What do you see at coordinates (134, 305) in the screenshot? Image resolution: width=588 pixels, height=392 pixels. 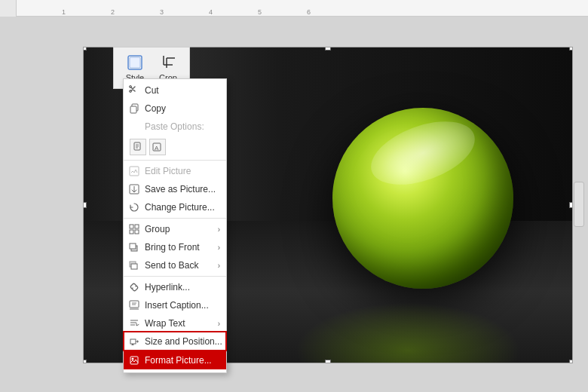 I see `insert-caption-icon` at bounding box center [134, 305].